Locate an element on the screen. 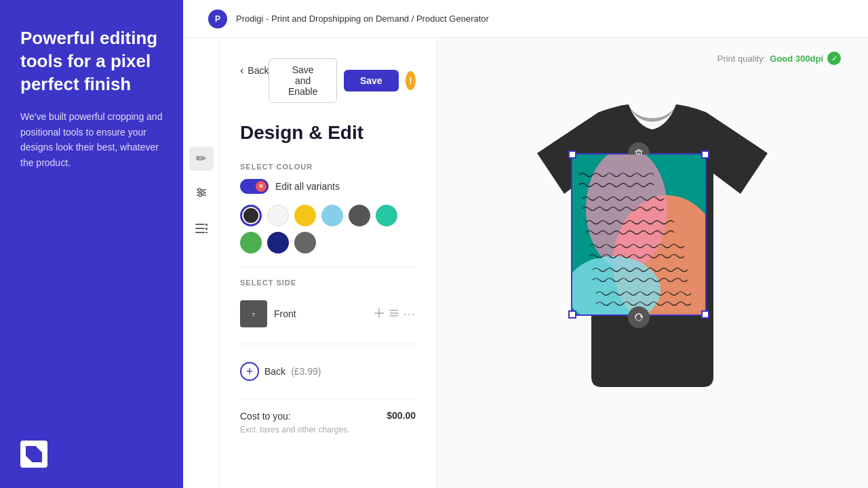 The height and width of the screenshot is (488, 868). edit-all-variants-label: Edit all variants is located at coordinates (308, 186).